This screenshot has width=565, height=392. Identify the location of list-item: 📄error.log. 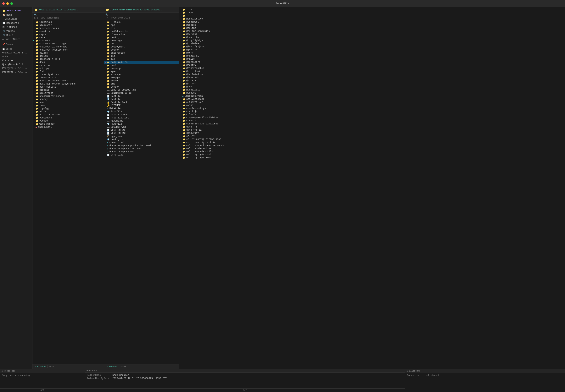
(142, 155).